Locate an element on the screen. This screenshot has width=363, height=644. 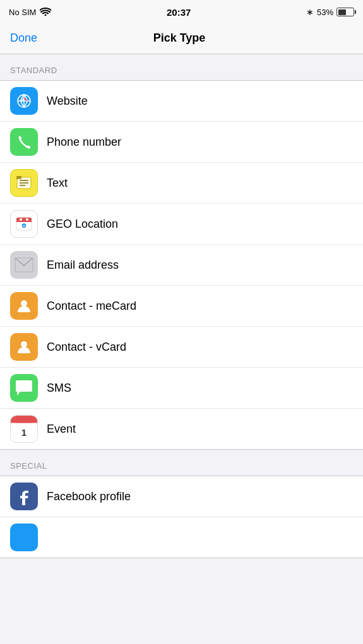
list-item-contact-v: Contact - vCard is located at coordinates (182, 347).